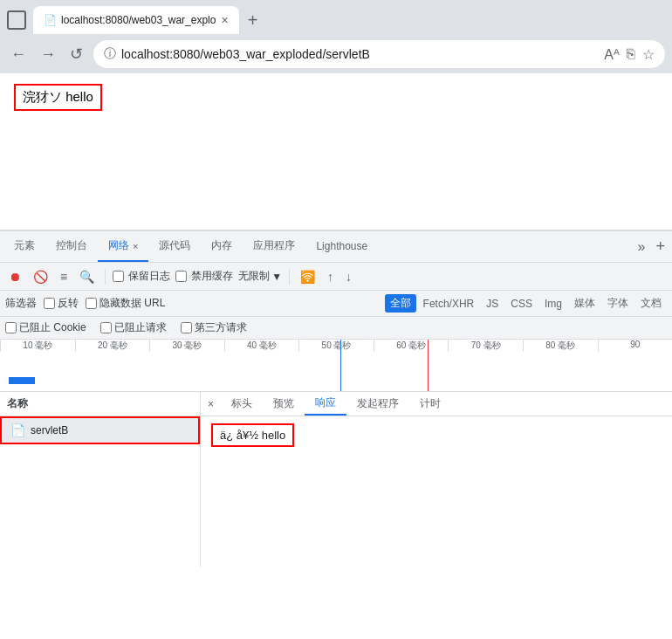 This screenshot has height=639, width=672. What do you see at coordinates (22, 381) in the screenshot?
I see `network-request-bar` at bounding box center [22, 381].